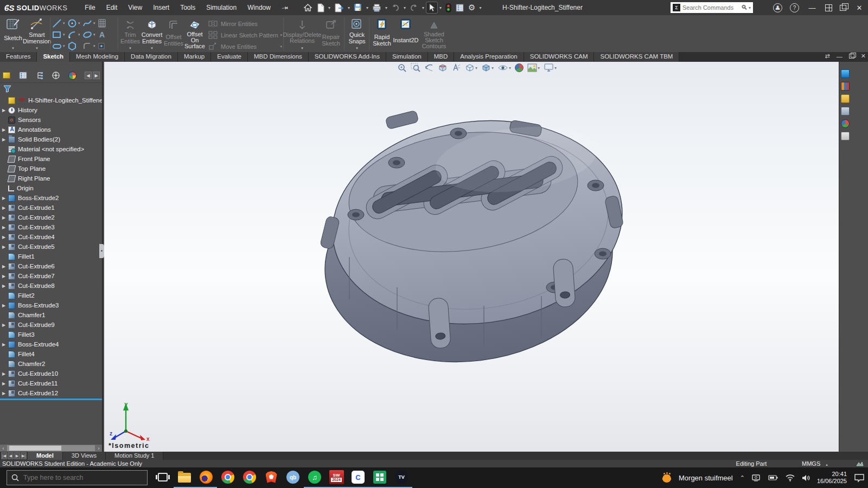 This screenshot has width=868, height=488. What do you see at coordinates (414, 8) in the screenshot?
I see `redo-icon` at bounding box center [414, 8].